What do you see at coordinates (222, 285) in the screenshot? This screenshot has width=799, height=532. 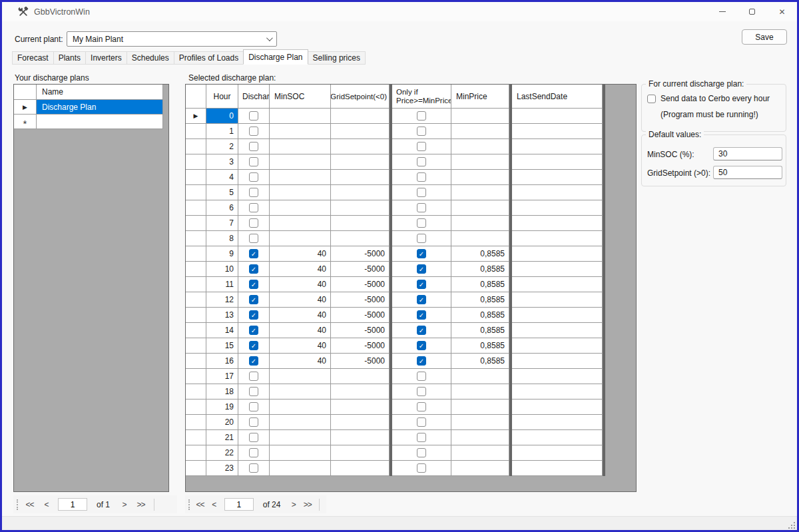 I see `hour-cell: 11` at bounding box center [222, 285].